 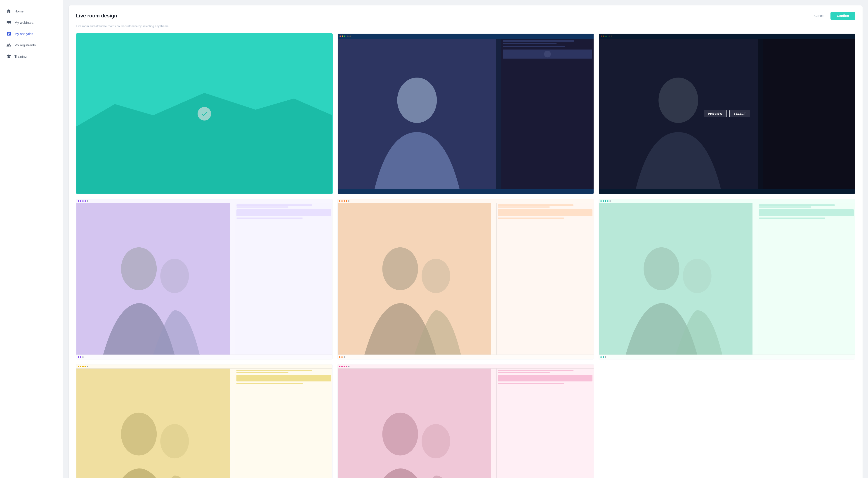 What do you see at coordinates (88, 201) in the screenshot?
I see `dp5` at bounding box center [88, 201].